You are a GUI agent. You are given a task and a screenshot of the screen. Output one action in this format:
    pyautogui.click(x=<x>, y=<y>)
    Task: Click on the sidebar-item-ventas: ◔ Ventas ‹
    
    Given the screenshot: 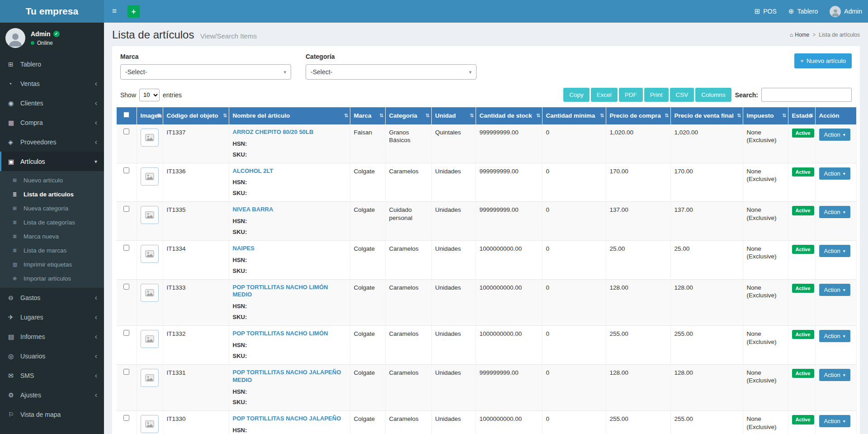 What is the action you would take?
    pyautogui.click(x=52, y=83)
    